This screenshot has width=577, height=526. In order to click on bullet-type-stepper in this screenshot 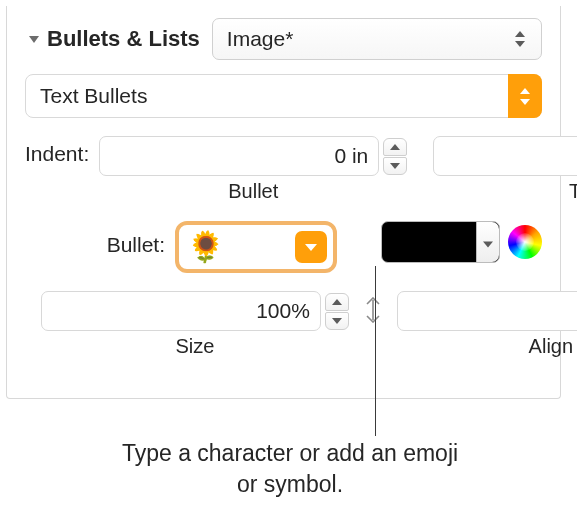, I will do `click(525, 96)`.